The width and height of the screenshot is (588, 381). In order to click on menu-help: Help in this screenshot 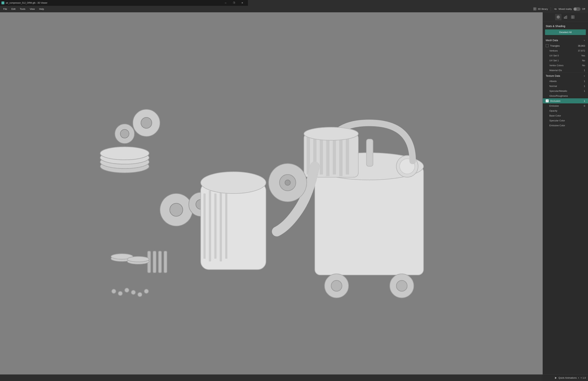, I will do `click(42, 9)`.